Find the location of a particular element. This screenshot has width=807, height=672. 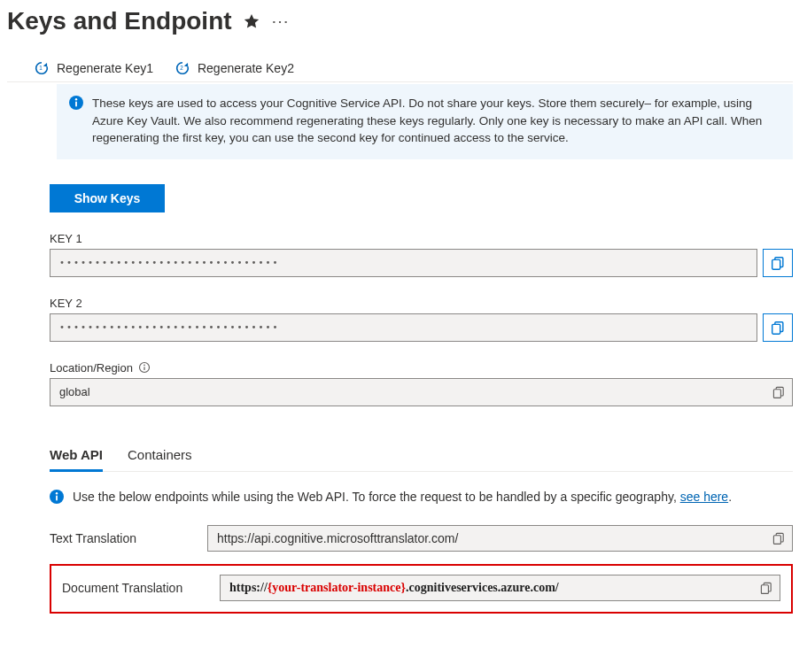

doc-url-pre: https:// is located at coordinates (248, 588).